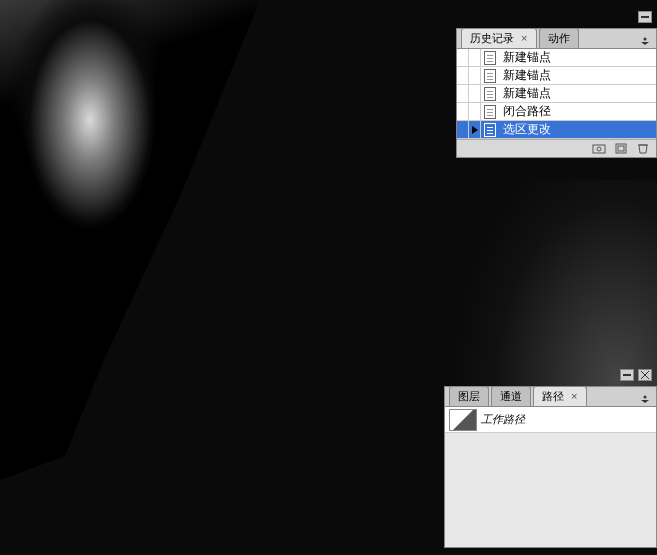 The image size is (657, 555). What do you see at coordinates (550, 397) in the screenshot?
I see `paths-panel-tabs: 图层 通道 路径 ×` at bounding box center [550, 397].